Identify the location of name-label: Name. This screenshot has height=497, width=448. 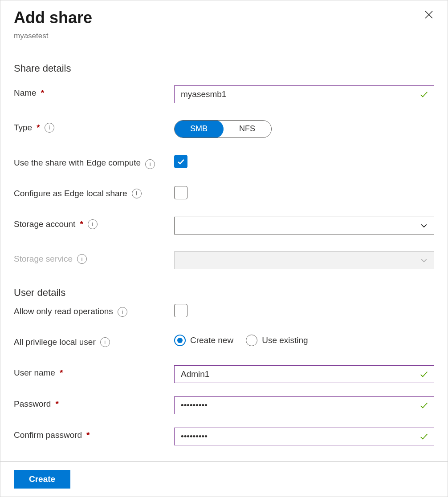
(25, 93).